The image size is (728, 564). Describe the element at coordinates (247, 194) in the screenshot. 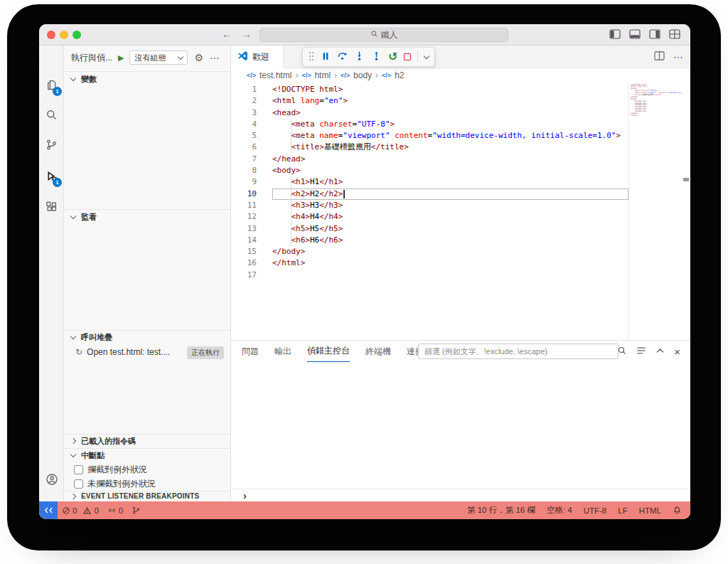

I see `line-number: 10` at that location.